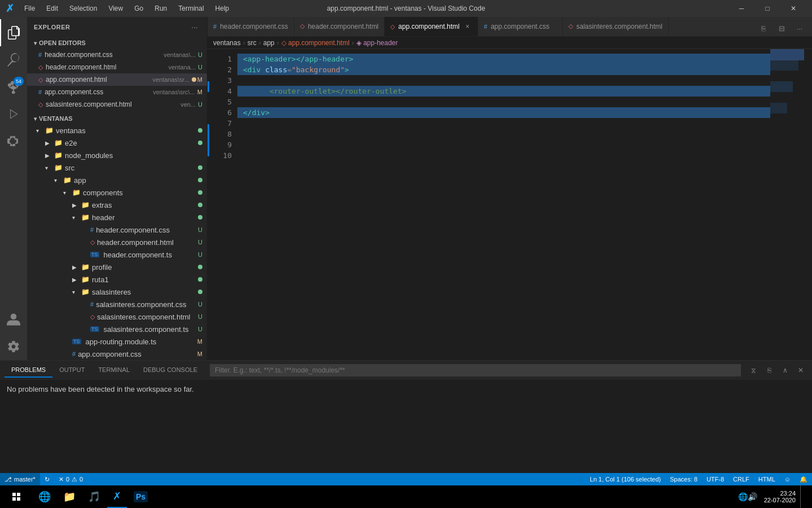 The height and width of the screenshot is (508, 812). What do you see at coordinates (191, 8) in the screenshot?
I see `menu-terminal: Terminal` at bounding box center [191, 8].